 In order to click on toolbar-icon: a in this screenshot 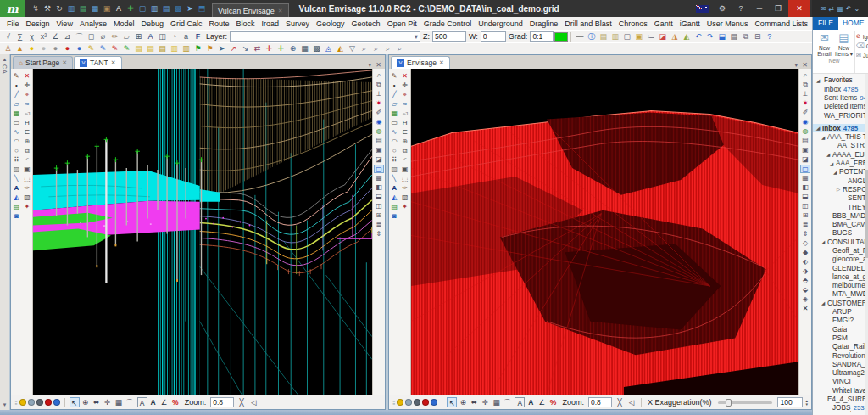, I will do `click(186, 37)`.